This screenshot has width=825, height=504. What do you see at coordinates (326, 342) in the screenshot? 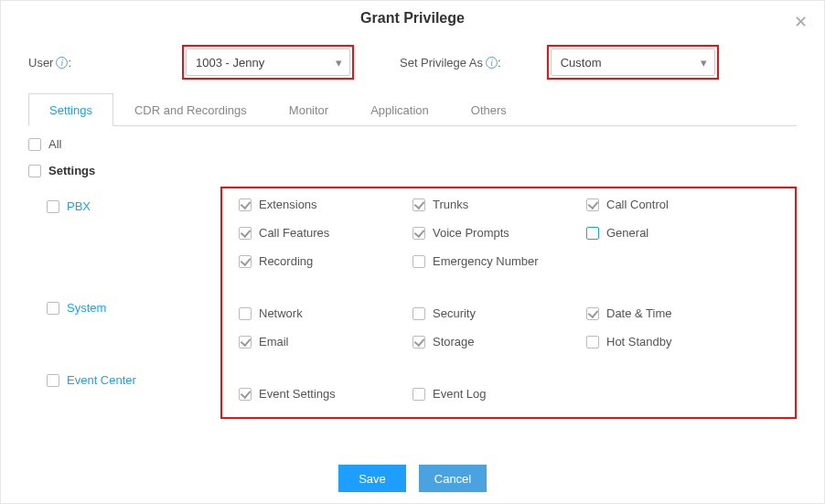
I see `priv-email: Email` at bounding box center [326, 342].